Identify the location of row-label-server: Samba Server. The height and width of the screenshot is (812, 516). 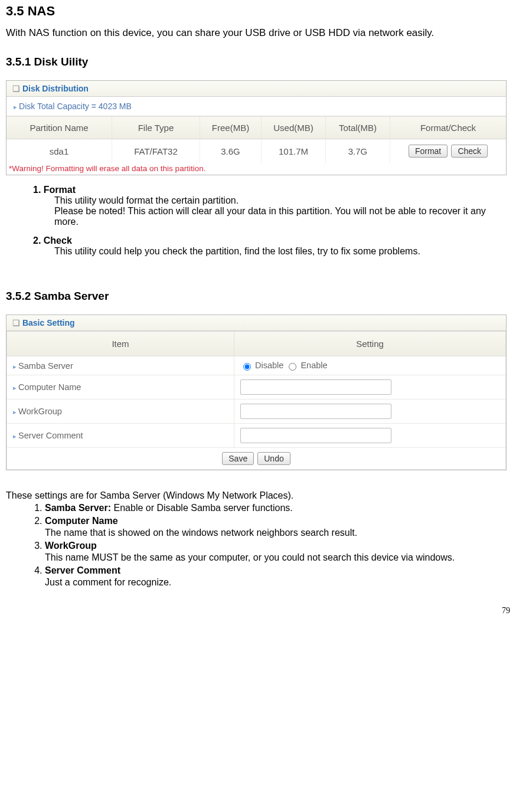
(120, 366).